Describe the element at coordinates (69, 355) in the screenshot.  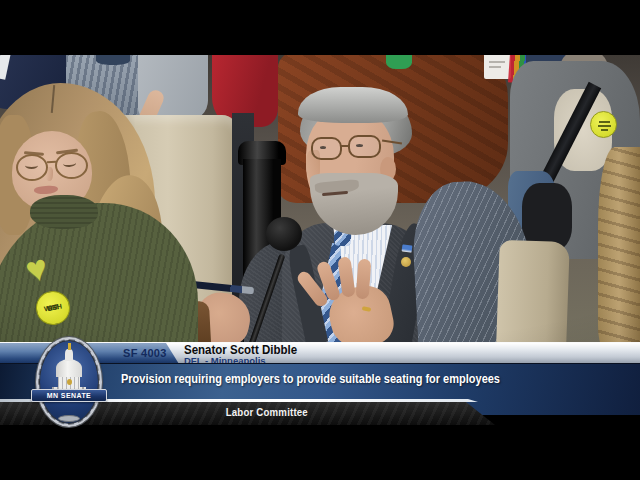
I see `capitol-dome-cupola` at that location.